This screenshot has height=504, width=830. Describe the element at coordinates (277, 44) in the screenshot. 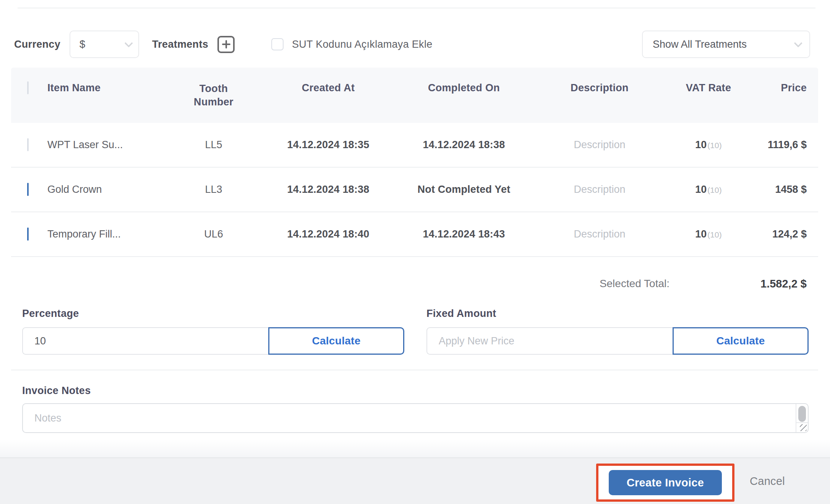

I see `sut-checkbox` at that location.